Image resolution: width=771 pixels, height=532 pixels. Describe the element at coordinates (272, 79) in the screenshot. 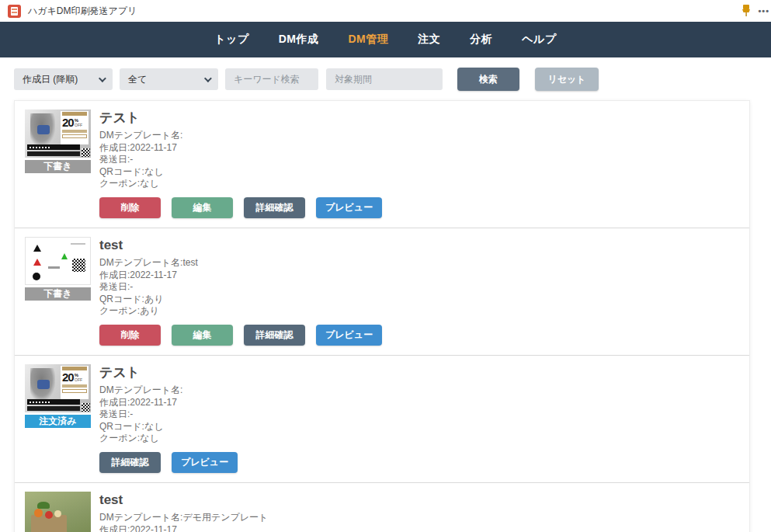

I see `keyword-search-input` at that location.